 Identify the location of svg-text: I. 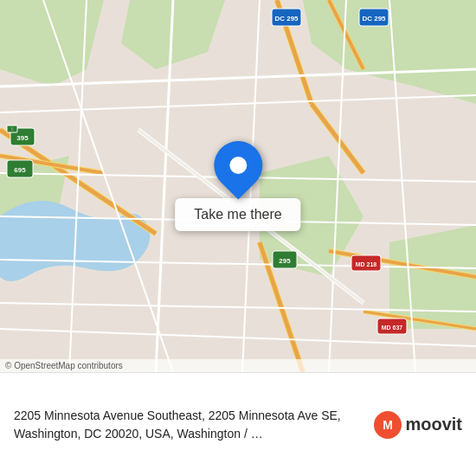
(12, 129).